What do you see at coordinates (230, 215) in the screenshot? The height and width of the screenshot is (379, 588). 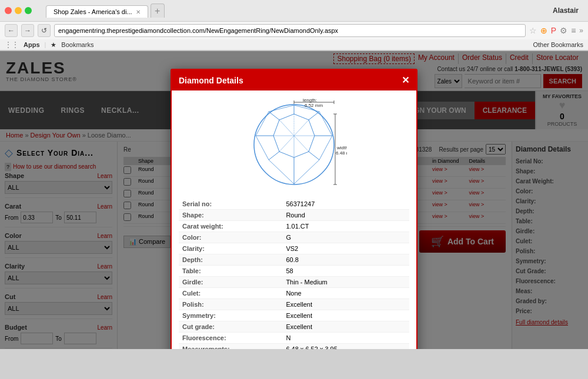 I see `modal-field-label-1: Shape:` at bounding box center [230, 215].